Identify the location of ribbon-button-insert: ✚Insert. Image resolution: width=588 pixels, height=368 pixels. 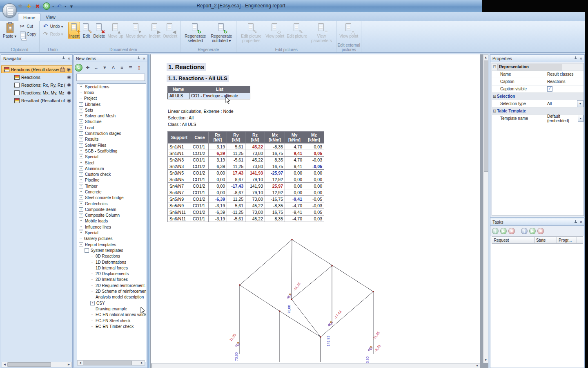
(74, 30).